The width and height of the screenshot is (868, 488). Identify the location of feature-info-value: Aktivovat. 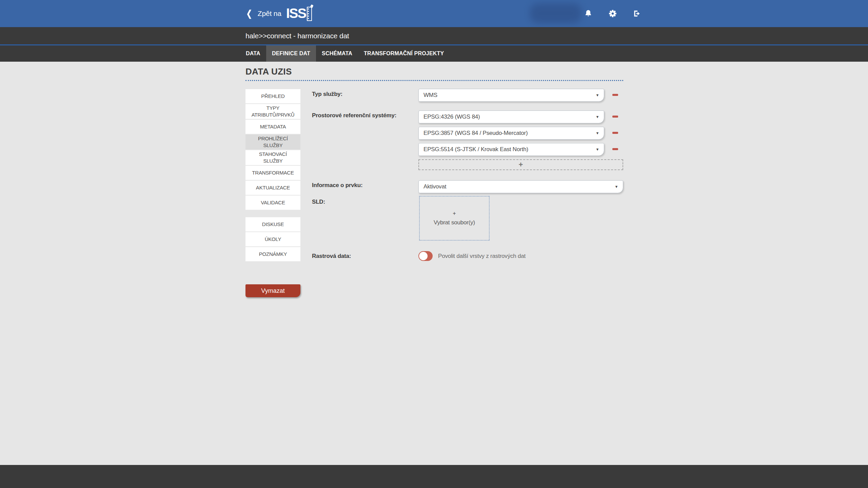
(435, 187).